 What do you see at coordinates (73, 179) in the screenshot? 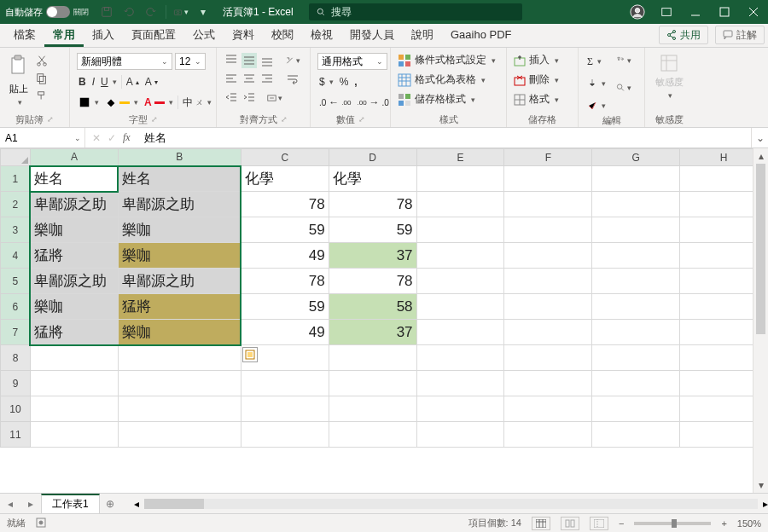
I see `cell: 姓名` at bounding box center [73, 179].